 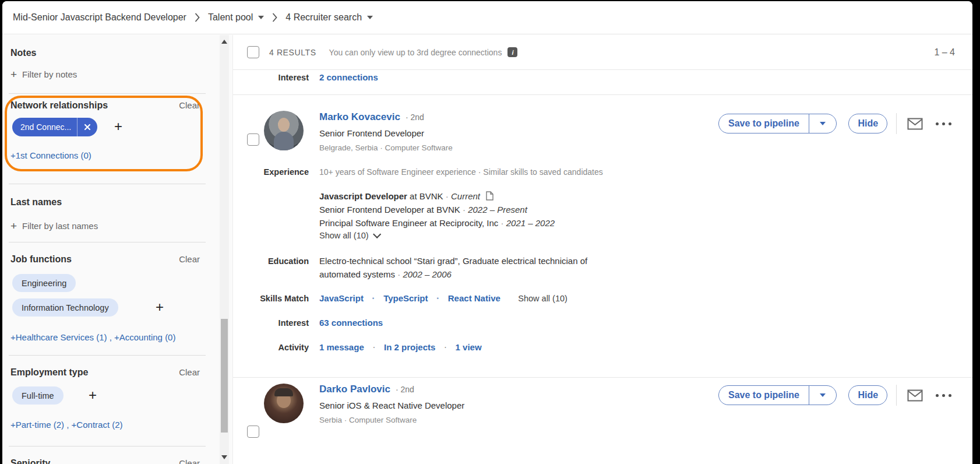 I want to click on skill-link: TypeScript, so click(x=406, y=298).